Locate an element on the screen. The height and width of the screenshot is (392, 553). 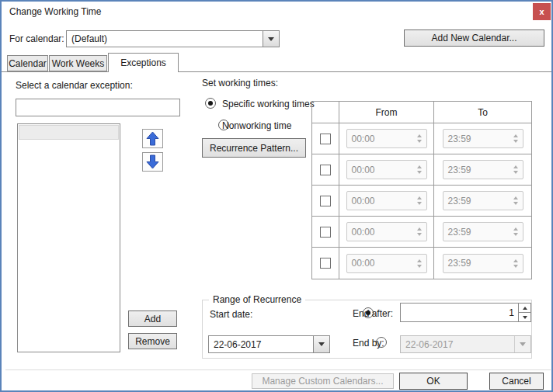
start-date-picker: 22-06-2017 is located at coordinates (269, 345).